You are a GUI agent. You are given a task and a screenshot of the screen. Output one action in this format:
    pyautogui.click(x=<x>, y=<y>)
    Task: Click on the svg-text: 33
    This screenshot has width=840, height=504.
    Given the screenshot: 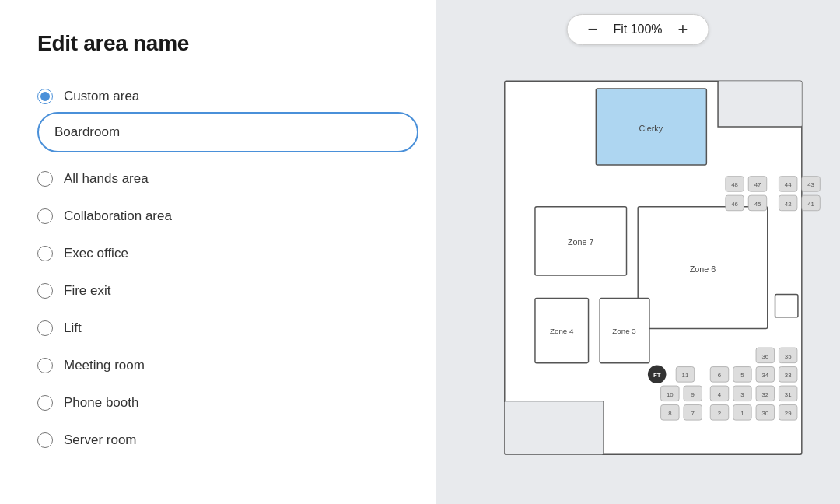 What is the action you would take?
    pyautogui.click(x=789, y=375)
    